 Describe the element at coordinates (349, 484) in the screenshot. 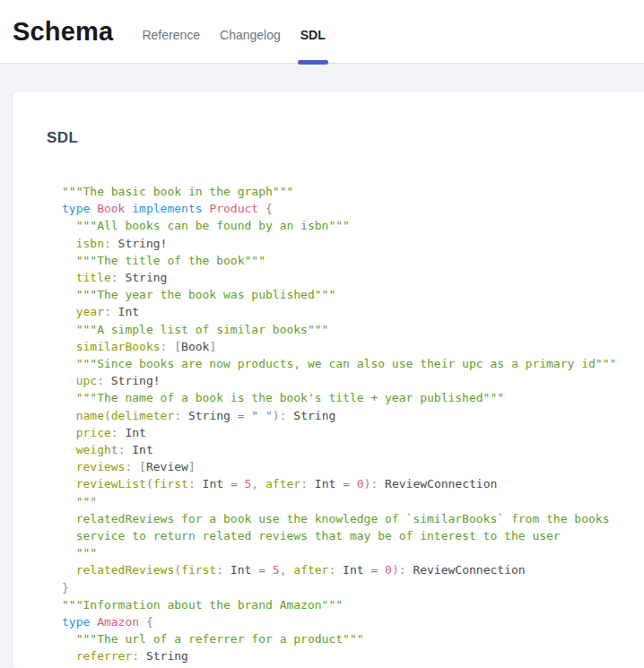

I see `code-line: reviewList(first: Int = 5, after: Int = …` at that location.